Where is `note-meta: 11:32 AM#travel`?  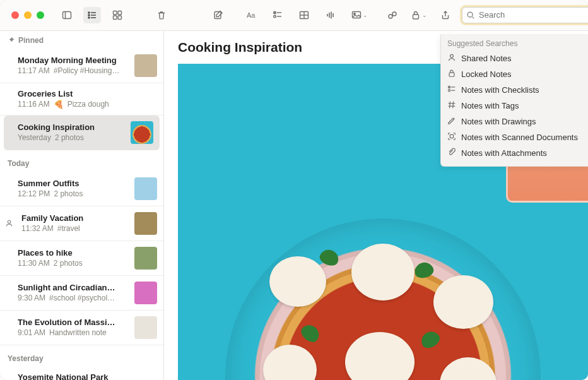
note-meta: 11:32 AM#travel is located at coordinates (76, 229).